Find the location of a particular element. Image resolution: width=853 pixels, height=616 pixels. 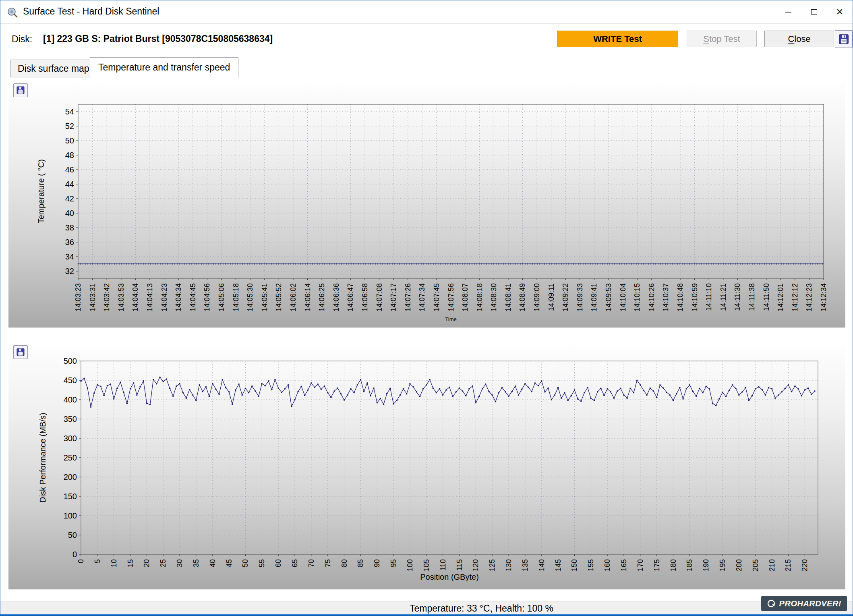

svg-text: 14:03:42 is located at coordinates (107, 297).